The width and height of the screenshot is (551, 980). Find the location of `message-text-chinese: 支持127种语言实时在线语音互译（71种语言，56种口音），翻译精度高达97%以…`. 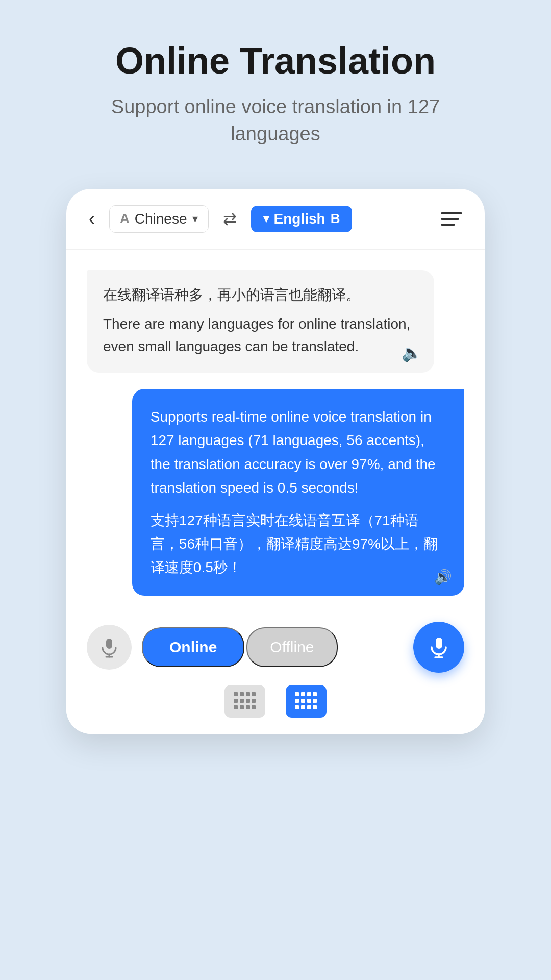

message-text-chinese: 支持127种语言实时在线语音互译（71种语言，56种口音），翻译精度高达97%以… is located at coordinates (298, 544).